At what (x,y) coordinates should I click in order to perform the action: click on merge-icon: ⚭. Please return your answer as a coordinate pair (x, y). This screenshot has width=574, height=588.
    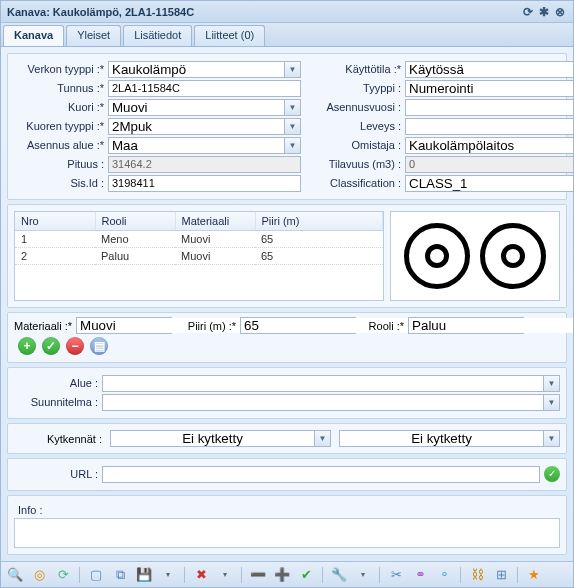
    Looking at the image, I should click on (420, 575).